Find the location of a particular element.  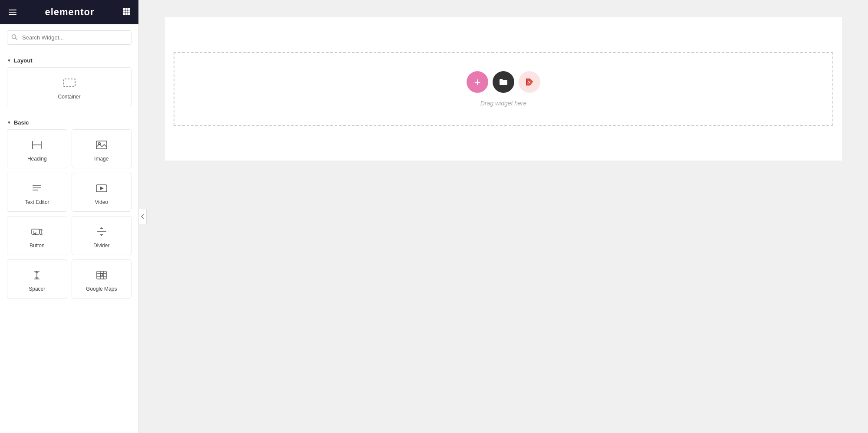

divider-label: Divider is located at coordinates (102, 246).